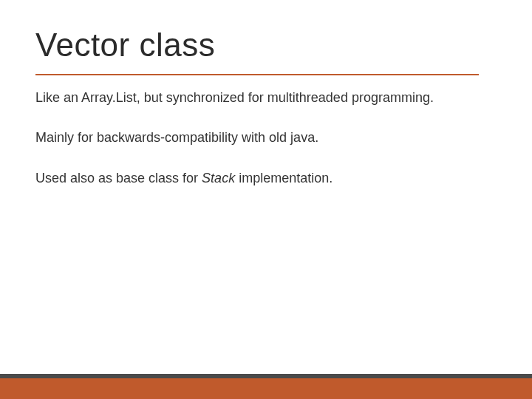 The width and height of the screenshot is (532, 399). What do you see at coordinates (261, 178) in the screenshot?
I see `body-paragraph: Used also as base class for Stack implem…` at bounding box center [261, 178].